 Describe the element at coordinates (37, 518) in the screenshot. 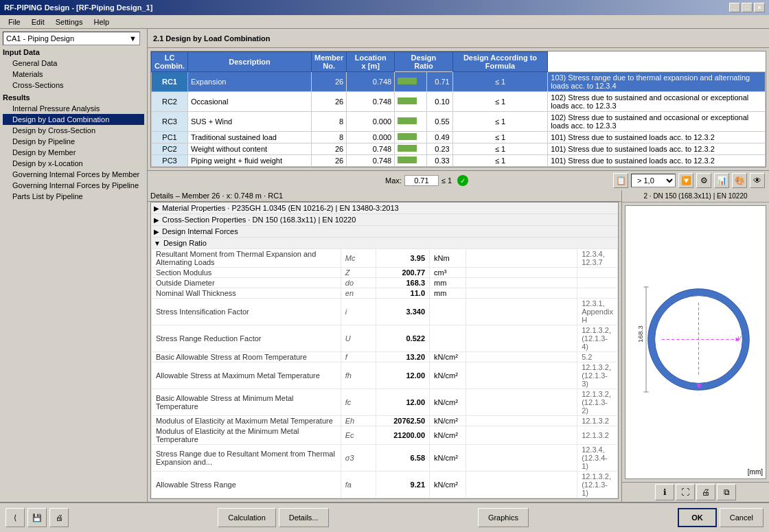

I see `save-icon: 💾` at that location.